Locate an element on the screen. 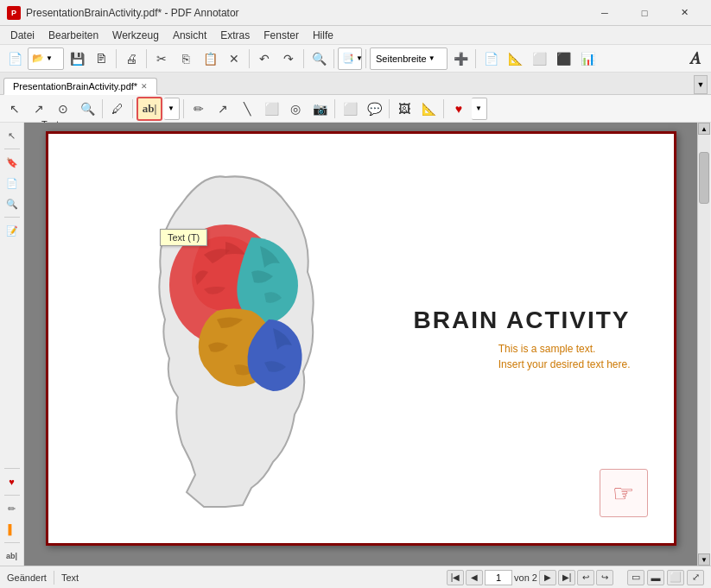 The height and width of the screenshot is (588, 711). menu-datei: Datei is located at coordinates (22, 35).